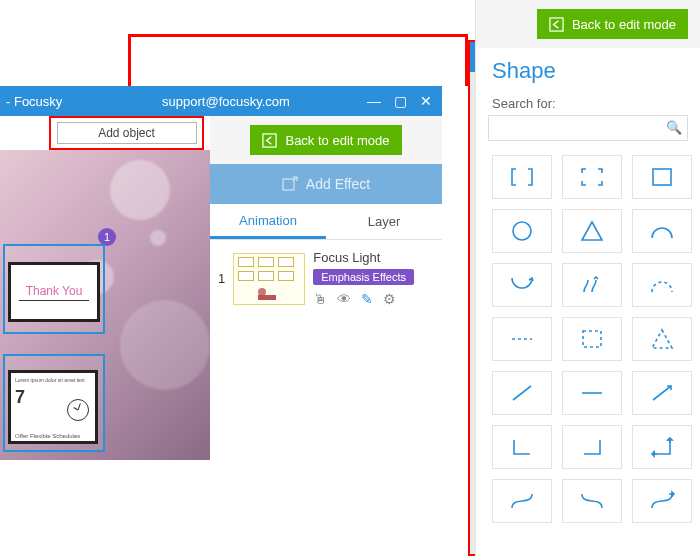  What do you see at coordinates (326, 222) in the screenshot?
I see `effect-tabs: Animation Layer` at bounding box center [326, 222].